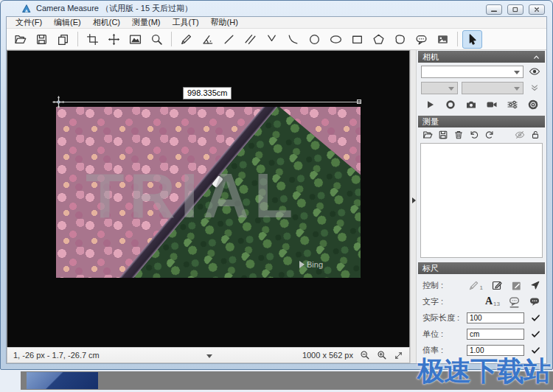  Describe the element at coordinates (481, 268) in the screenshot. I see `ruler-panel-header: 标尺` at that location.